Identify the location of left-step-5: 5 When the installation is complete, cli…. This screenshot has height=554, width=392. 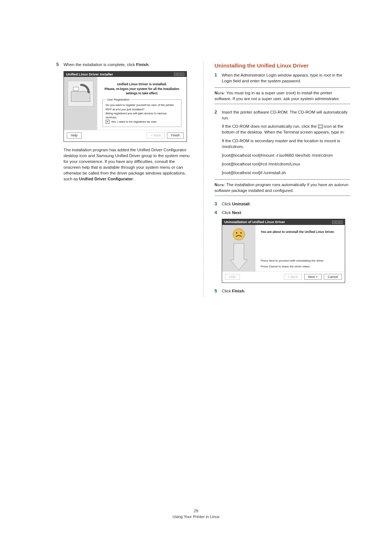
(124, 65).